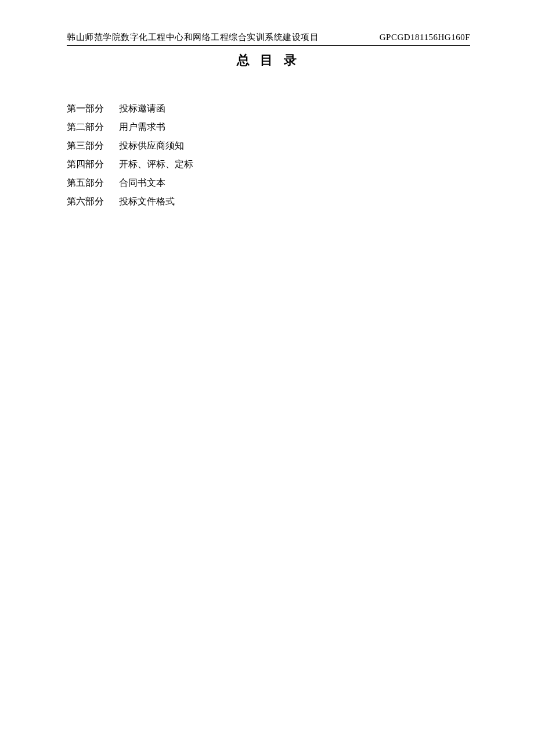 The image size is (534, 756). I want to click on toc-part-label: 第五部分, so click(93, 183).